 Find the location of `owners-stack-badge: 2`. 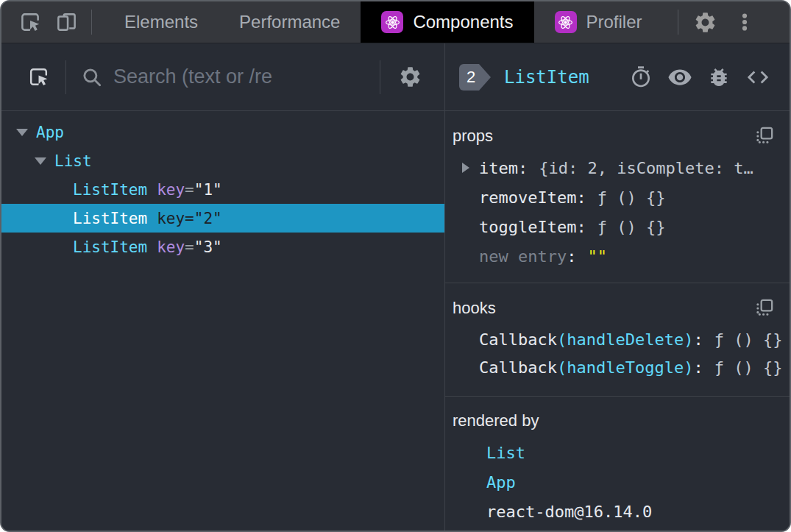

owners-stack-badge: 2 is located at coordinates (475, 77).